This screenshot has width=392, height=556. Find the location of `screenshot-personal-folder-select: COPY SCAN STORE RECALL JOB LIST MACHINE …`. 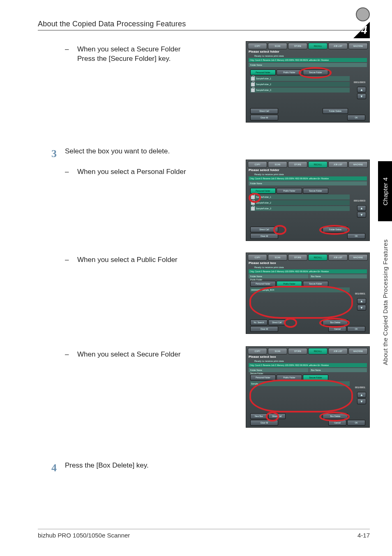

screenshot-personal-folder-select: COPY SCAN STORE RECALL JOB LIST MACHINE … is located at coordinates (308, 200).